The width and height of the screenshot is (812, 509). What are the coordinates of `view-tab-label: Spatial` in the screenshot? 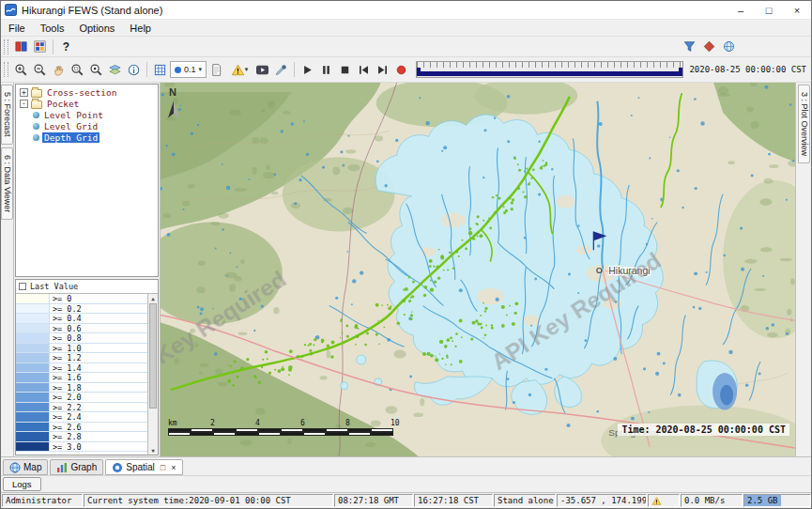 It's located at (141, 468).